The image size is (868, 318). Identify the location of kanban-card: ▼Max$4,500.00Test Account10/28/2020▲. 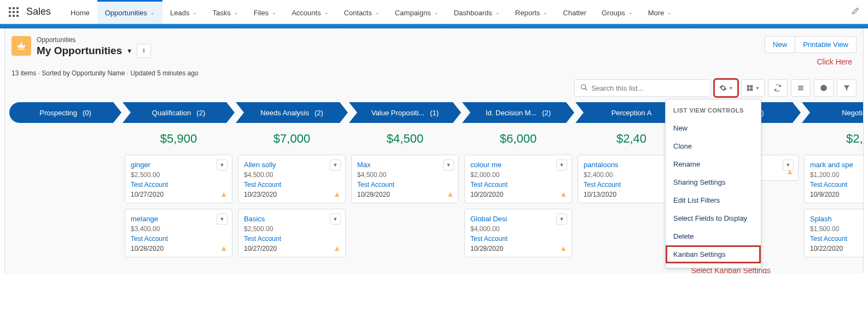
(405, 179).